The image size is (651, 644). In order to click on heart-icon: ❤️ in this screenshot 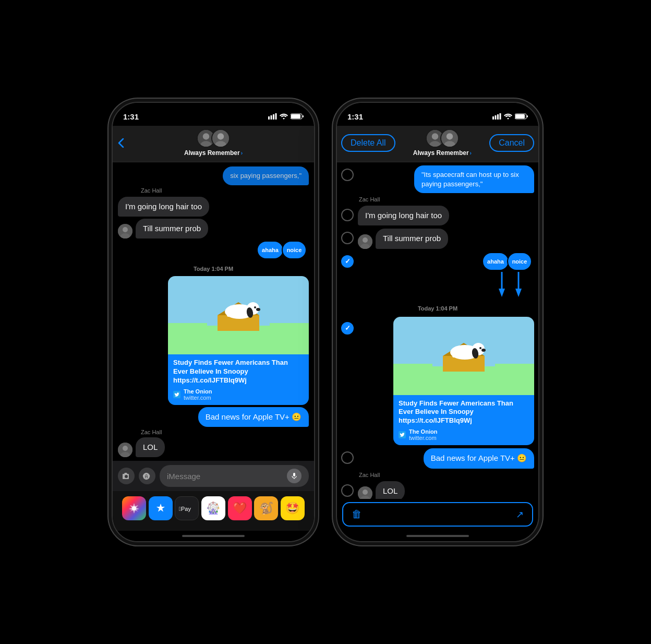, I will do `click(240, 508)`.